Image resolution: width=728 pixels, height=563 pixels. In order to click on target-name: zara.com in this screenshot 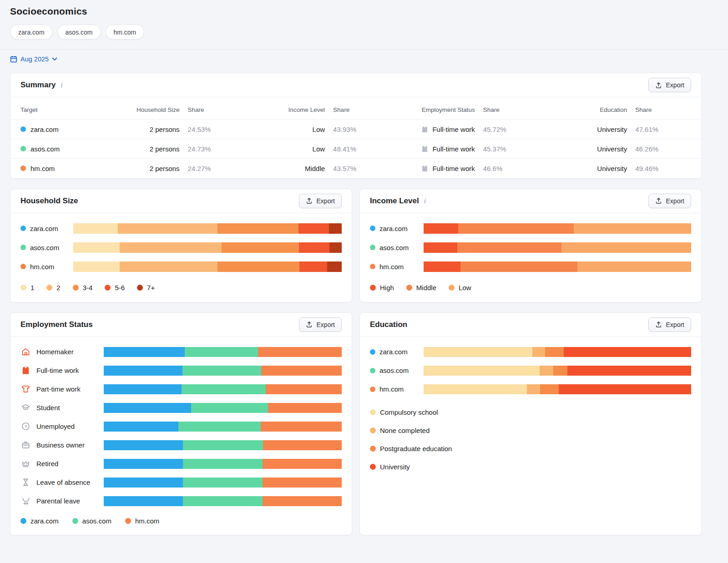, I will do `click(45, 129)`.